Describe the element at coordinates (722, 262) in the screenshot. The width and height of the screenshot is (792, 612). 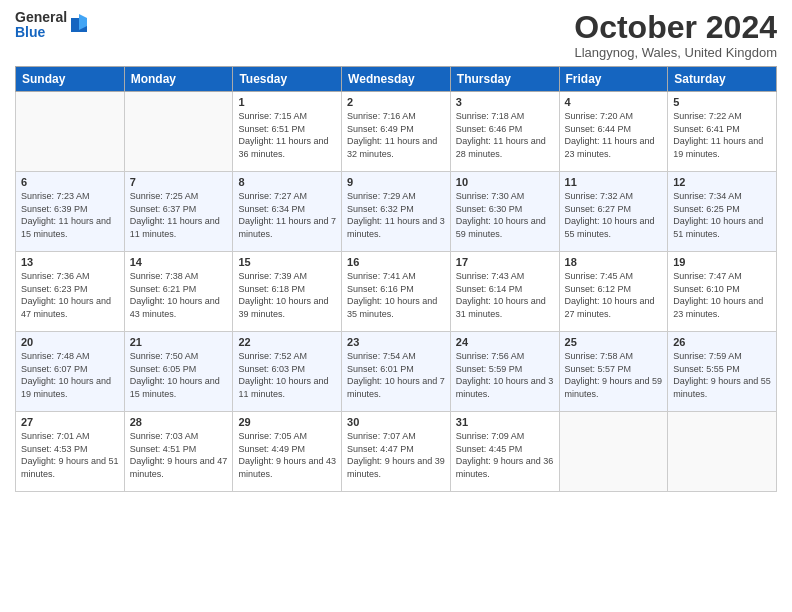
I see `day-number: 19` at that location.